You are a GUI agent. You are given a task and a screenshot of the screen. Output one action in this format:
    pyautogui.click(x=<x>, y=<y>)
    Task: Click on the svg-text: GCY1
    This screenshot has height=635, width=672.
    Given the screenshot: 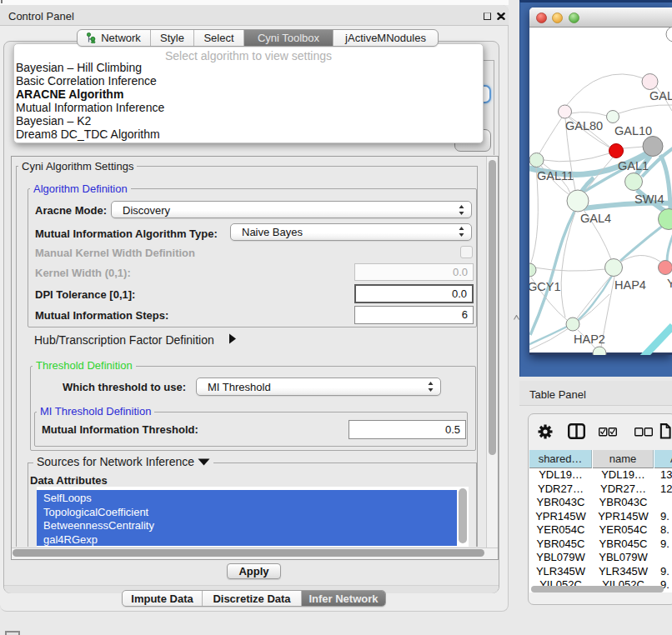 What is the action you would take?
    pyautogui.click(x=545, y=287)
    